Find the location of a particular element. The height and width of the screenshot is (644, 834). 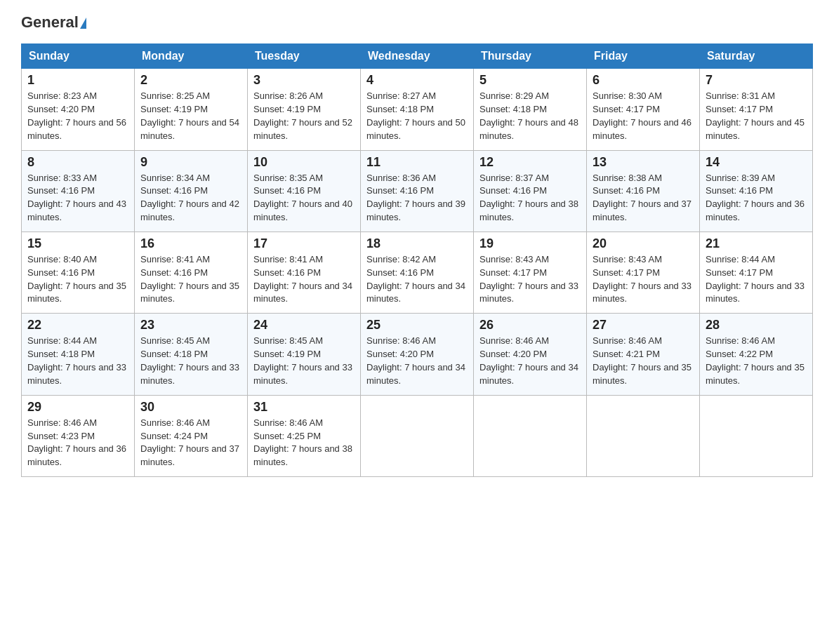

calendar-cell: 4Sunrise: 8:27 AMSunset: 4:18 PMDaylight… is located at coordinates (417, 109).